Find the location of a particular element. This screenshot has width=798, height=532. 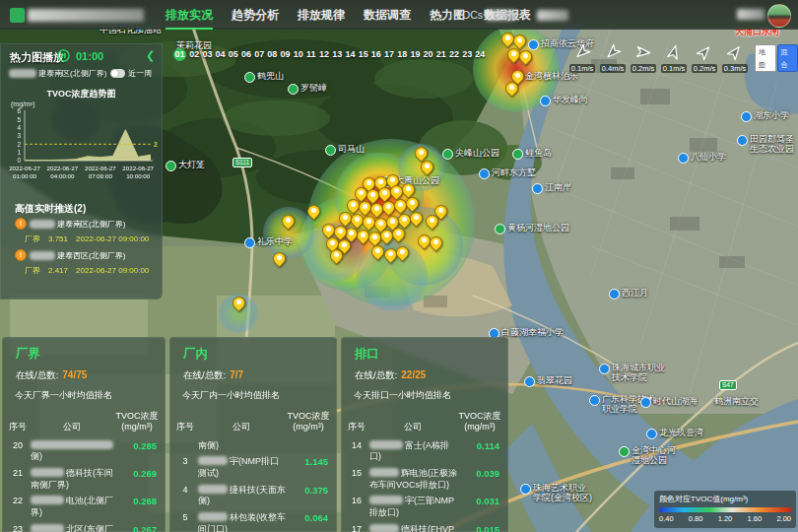

pause-button is located at coordinates (63, 57).